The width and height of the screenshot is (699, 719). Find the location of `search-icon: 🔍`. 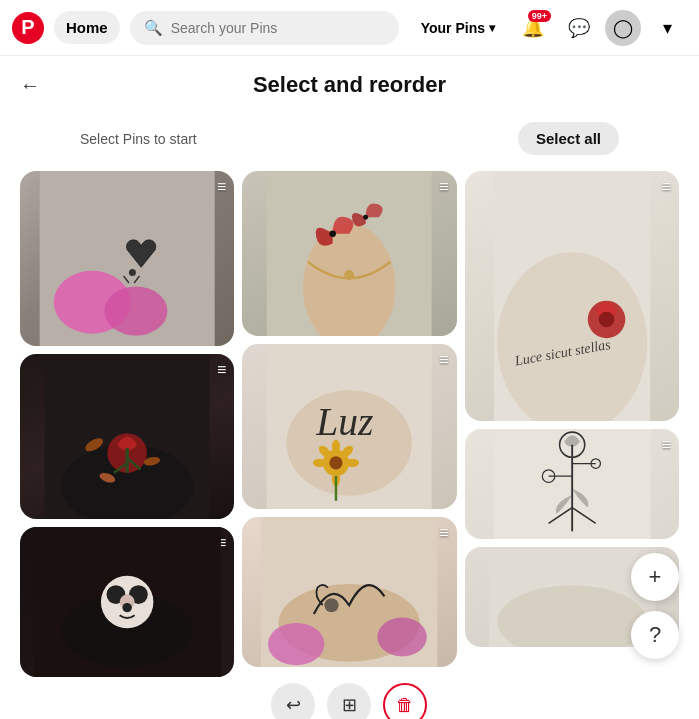

search-icon: 🔍 is located at coordinates (154, 28).